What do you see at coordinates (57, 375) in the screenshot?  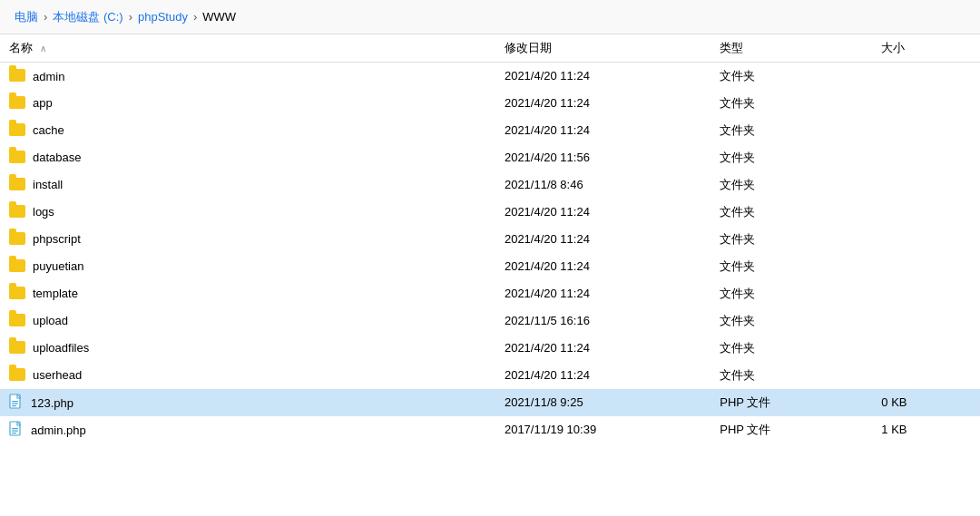 I see `folder-name: userhead` at bounding box center [57, 375].